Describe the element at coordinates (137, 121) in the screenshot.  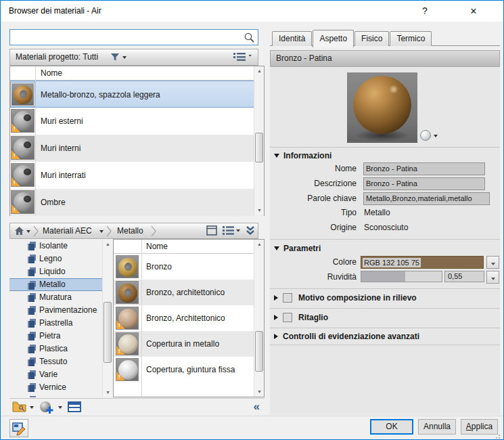
I see `material-row: ! Muri esterni` at that location.